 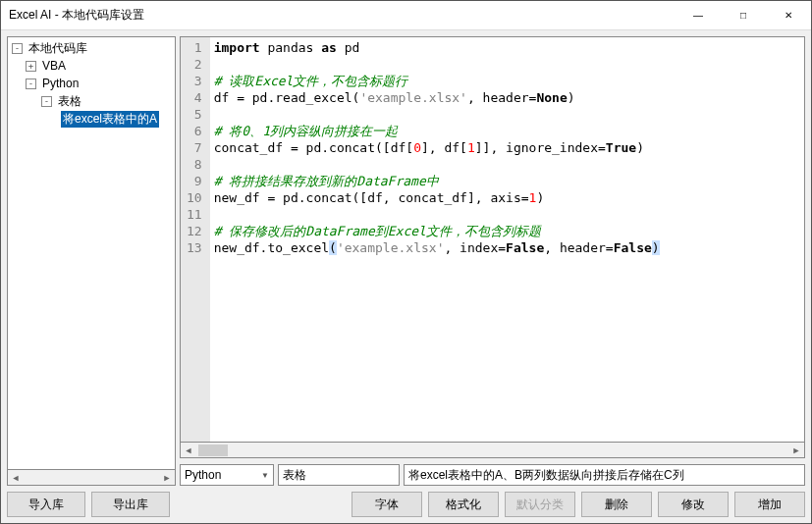 What do you see at coordinates (605, 475) in the screenshot?
I see `description-input: 将excel表格中的A、B两列数据纵向拼接后存储在C列` at bounding box center [605, 475].